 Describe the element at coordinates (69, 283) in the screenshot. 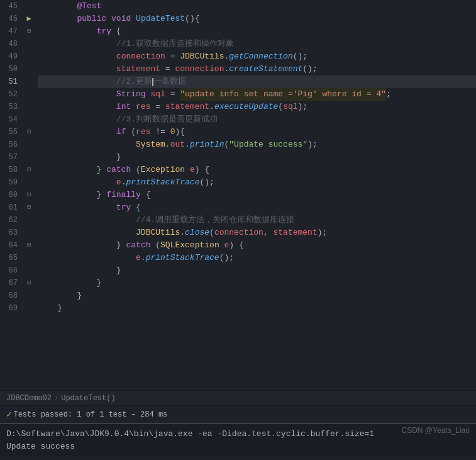

I see `code-segment-67-0: }` at that location.